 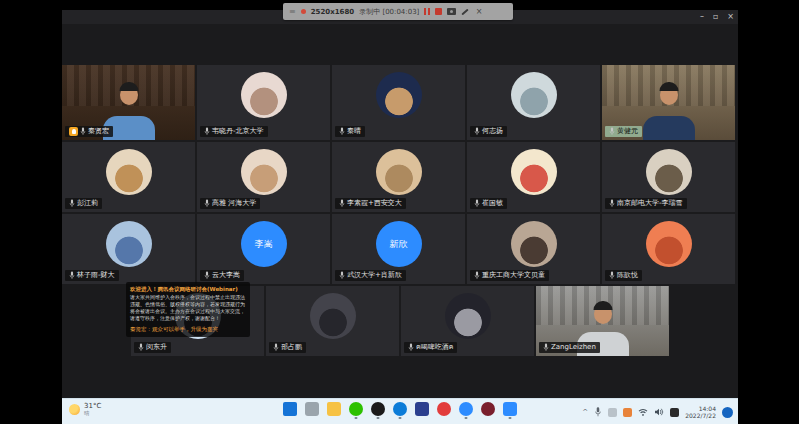 I want to click on weather-widget: 31°C 晴, so click(x=85, y=410).